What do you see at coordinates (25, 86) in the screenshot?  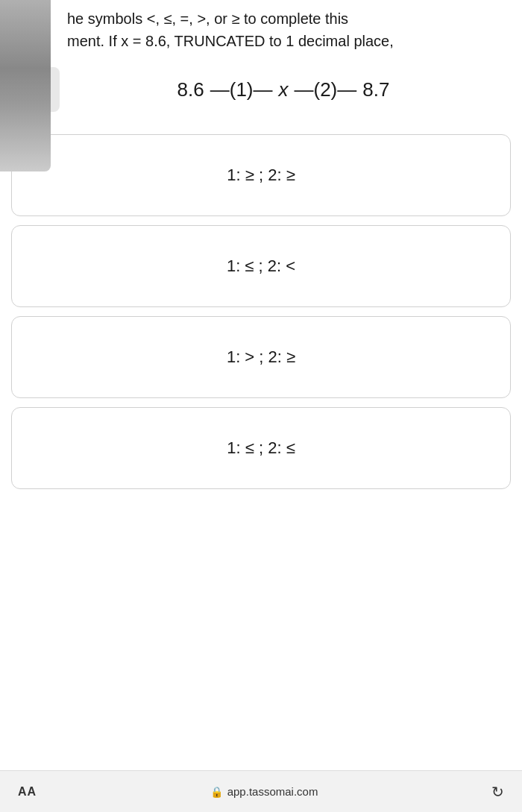 I see `left-sidebar-overlay` at bounding box center [25, 86].